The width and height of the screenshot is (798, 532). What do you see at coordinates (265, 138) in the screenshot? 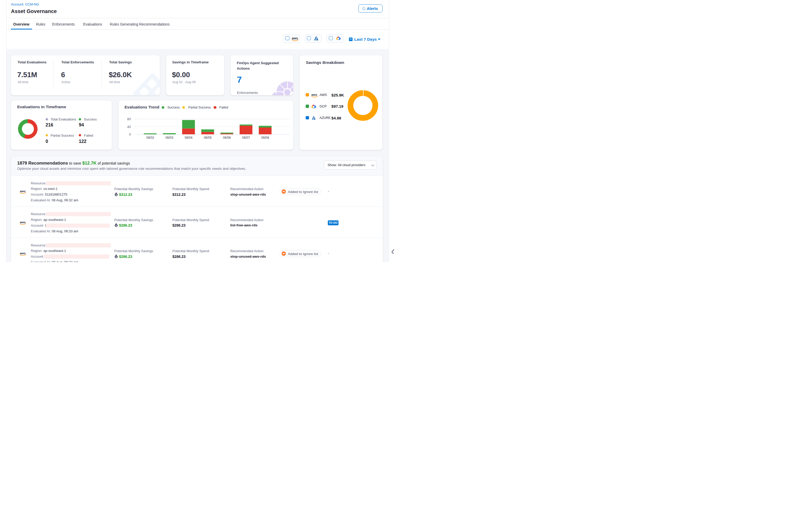
I see `svg-text: 08/08` at bounding box center [265, 138].